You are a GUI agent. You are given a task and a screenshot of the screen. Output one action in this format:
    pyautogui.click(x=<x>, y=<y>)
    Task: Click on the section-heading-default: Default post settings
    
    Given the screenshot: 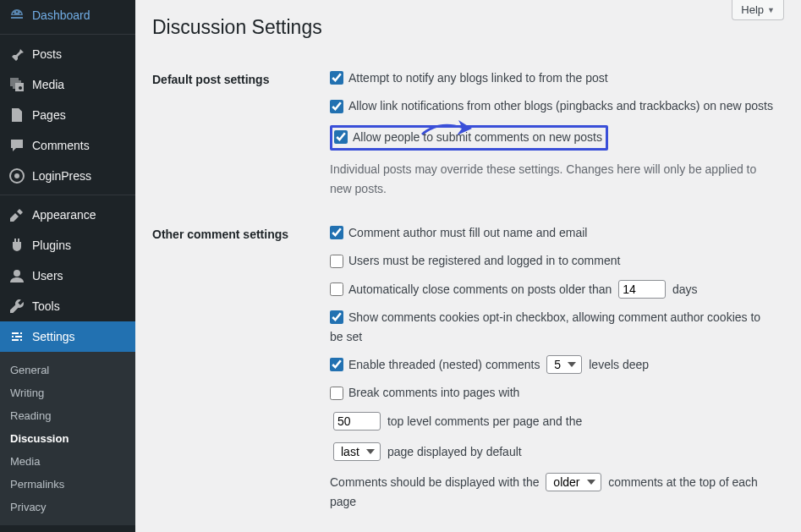 What is the action you would take?
    pyautogui.click(x=237, y=134)
    